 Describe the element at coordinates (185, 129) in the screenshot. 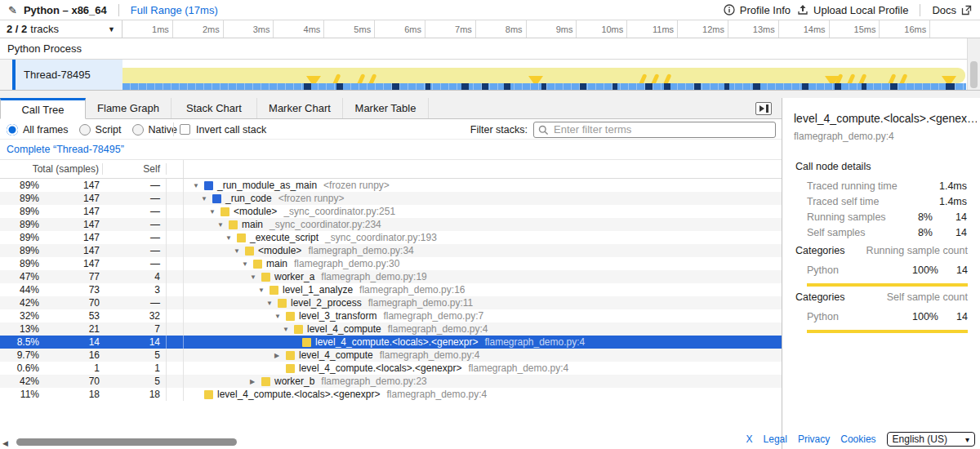

I see `invert-call-stack-checkbox` at that location.